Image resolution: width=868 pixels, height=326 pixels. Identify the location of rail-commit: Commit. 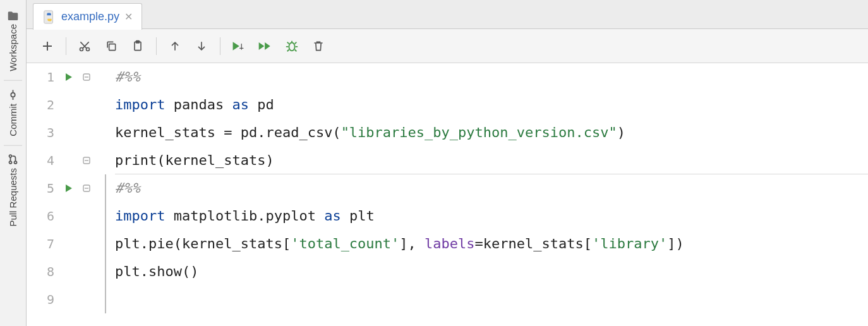
(13, 113).